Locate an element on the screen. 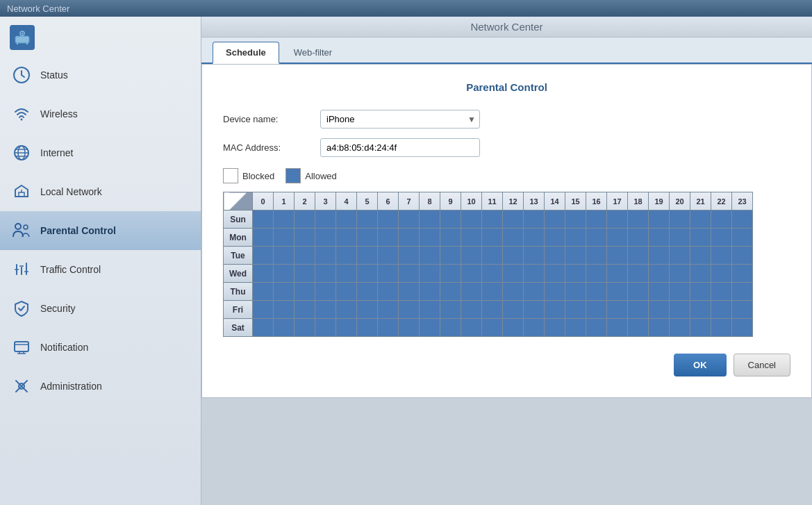  sidebar-item-administration: Administration is located at coordinates (100, 386).